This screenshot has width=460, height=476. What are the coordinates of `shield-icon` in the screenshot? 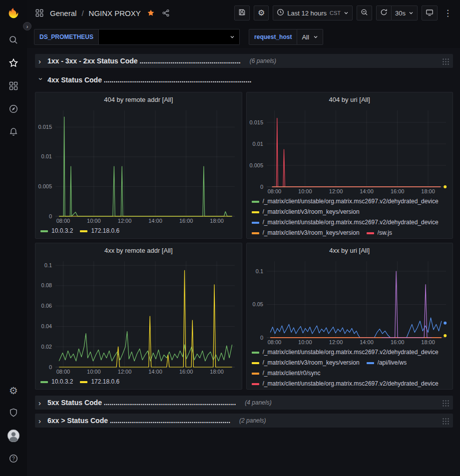 It's located at (13, 414).